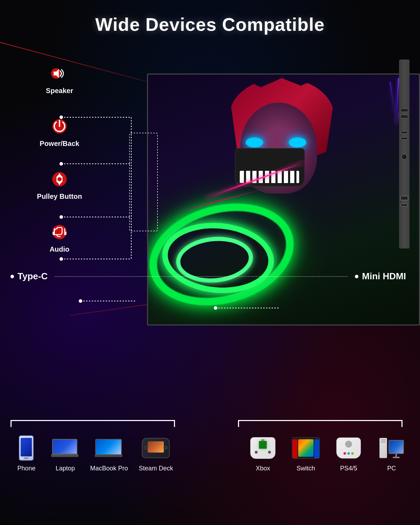 This screenshot has height=525, width=420. Describe the element at coordinates (109, 448) in the screenshot. I see `macbook-icon` at that location.